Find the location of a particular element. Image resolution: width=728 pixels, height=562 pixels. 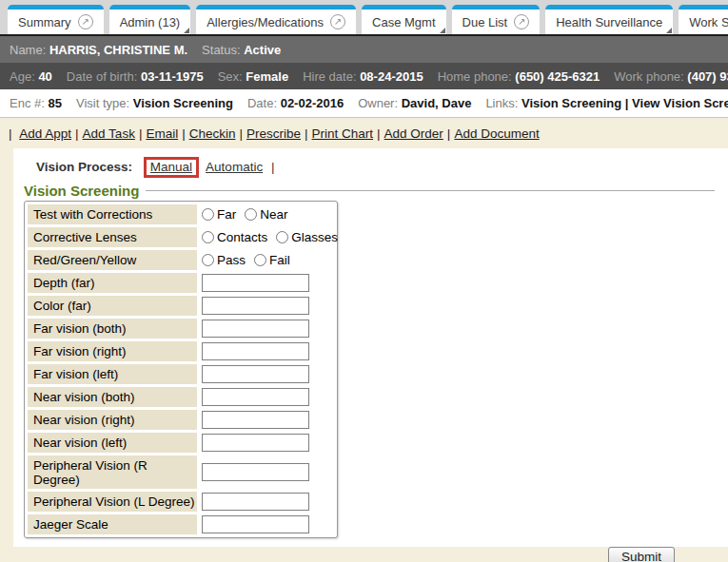

radio-fail is located at coordinates (261, 261).